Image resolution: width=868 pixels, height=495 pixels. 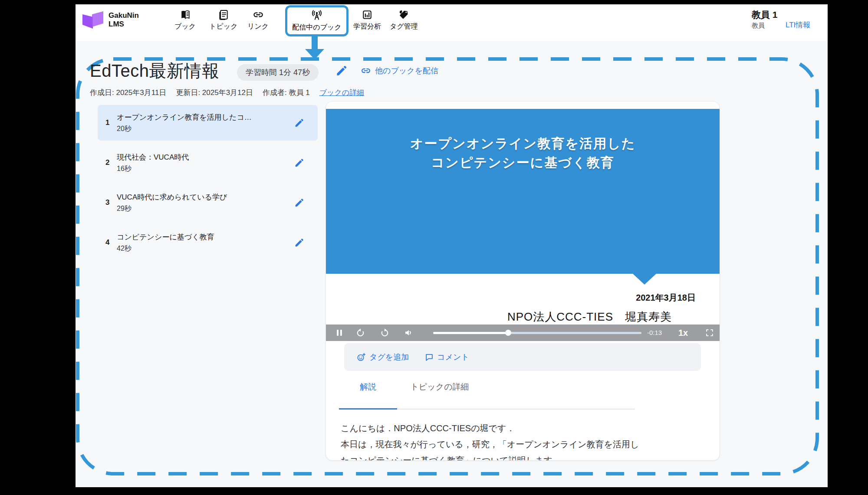 I want to click on nav-label: 配信中のブック, so click(x=317, y=28).